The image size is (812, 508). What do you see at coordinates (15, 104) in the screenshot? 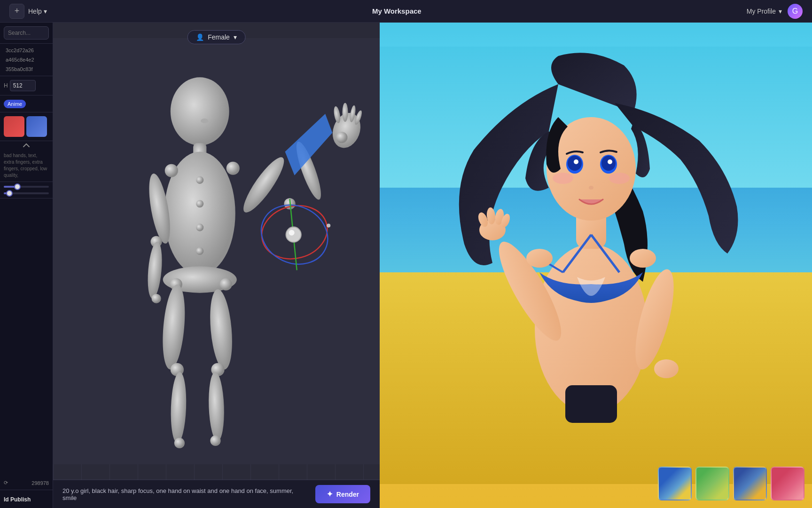
I see `style-badge: Anime` at bounding box center [15, 104].